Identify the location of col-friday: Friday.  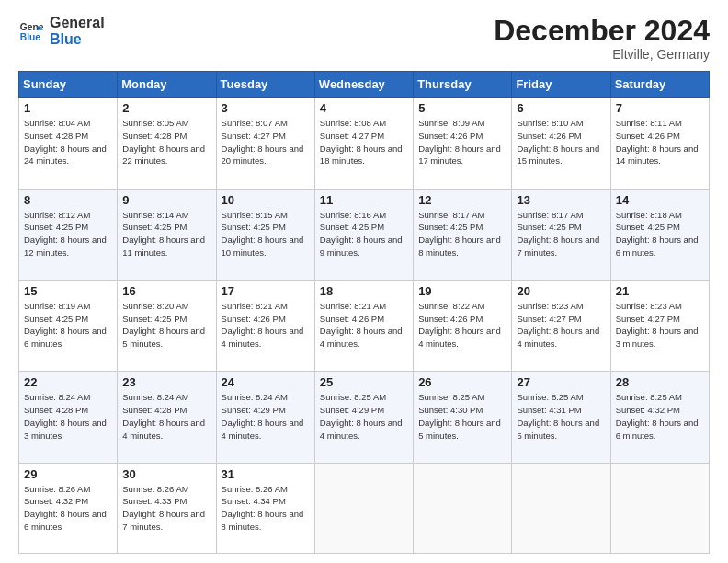
(561, 85).